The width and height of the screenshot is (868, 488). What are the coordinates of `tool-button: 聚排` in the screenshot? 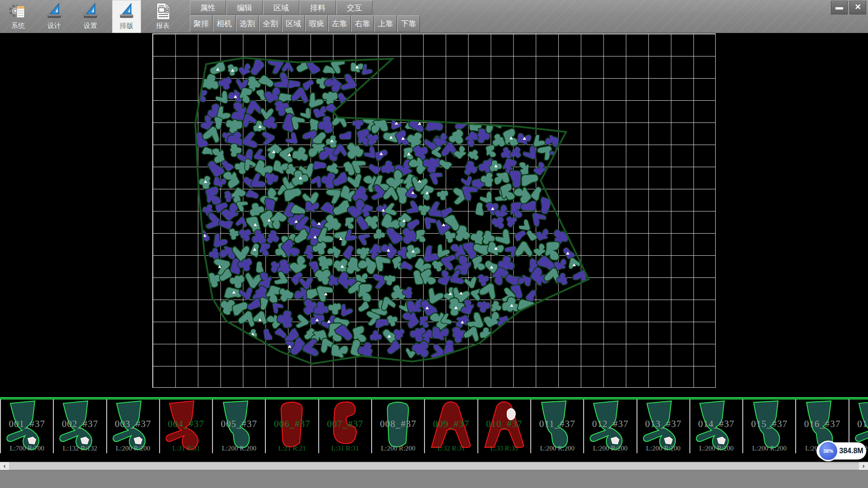 It's located at (201, 23).